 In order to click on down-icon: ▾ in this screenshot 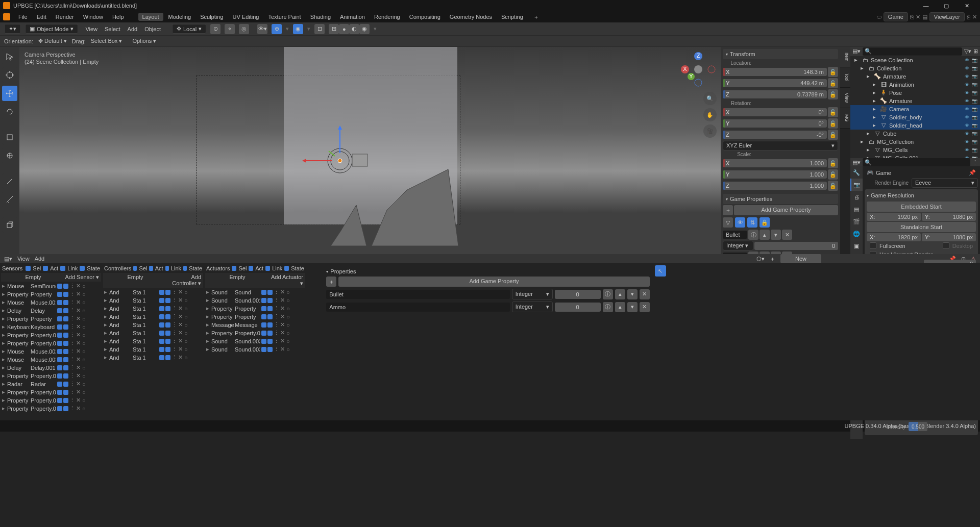, I will do `click(776, 235)`.